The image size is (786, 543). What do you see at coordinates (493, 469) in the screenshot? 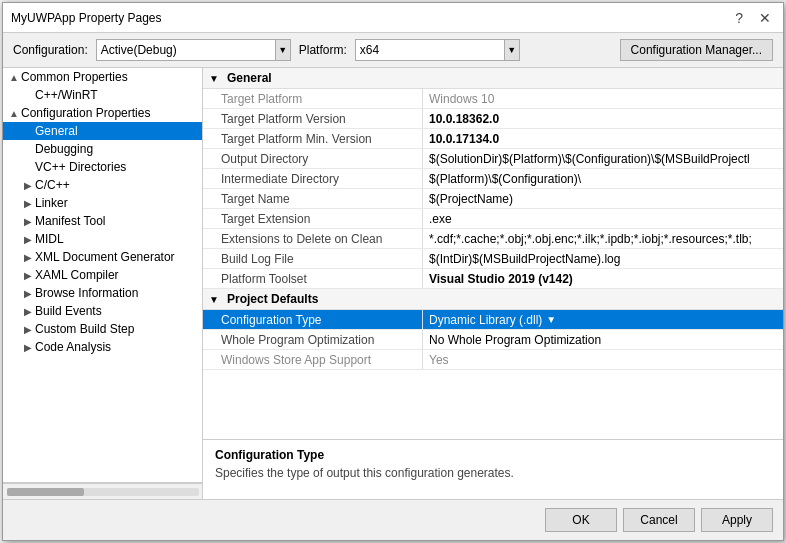
I see `description-panel: Configuration Type Specifies the type of…` at bounding box center [493, 469].